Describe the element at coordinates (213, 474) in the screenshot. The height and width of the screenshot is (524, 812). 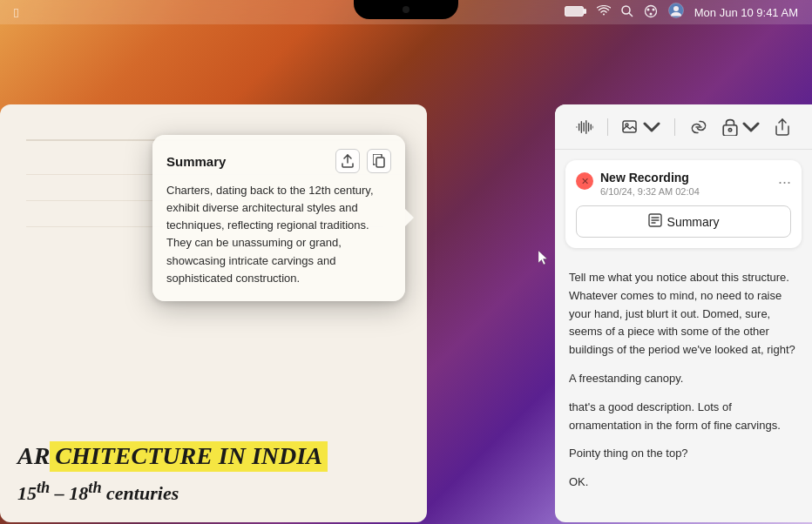
I see `whiteboard-content: ARCHITECTURE IN INDIA 15th – 18th centur…` at that location.